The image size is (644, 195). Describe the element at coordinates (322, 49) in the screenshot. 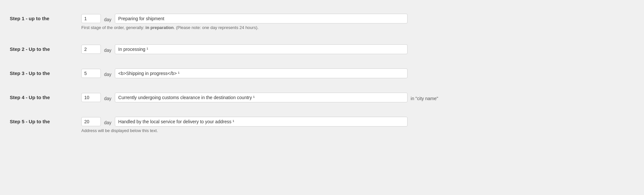

I see `step-row-2: Step 2 - Up to theday` at that location.